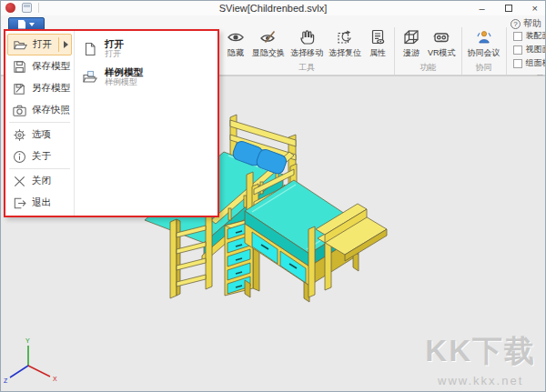 This screenshot has height=392, width=546. What do you see at coordinates (442, 53) in the screenshot?
I see `tool-label: VR模式` at bounding box center [442, 53].